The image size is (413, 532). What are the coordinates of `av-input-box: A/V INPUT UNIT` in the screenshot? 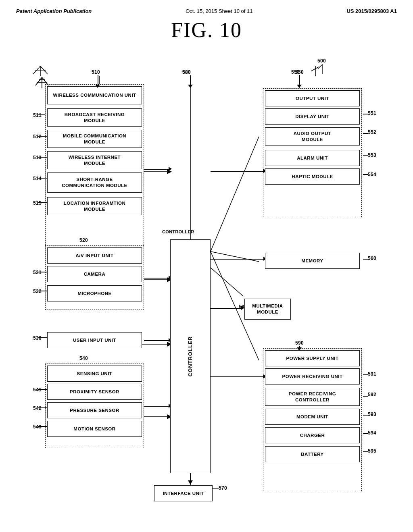 It's located at (94, 256).